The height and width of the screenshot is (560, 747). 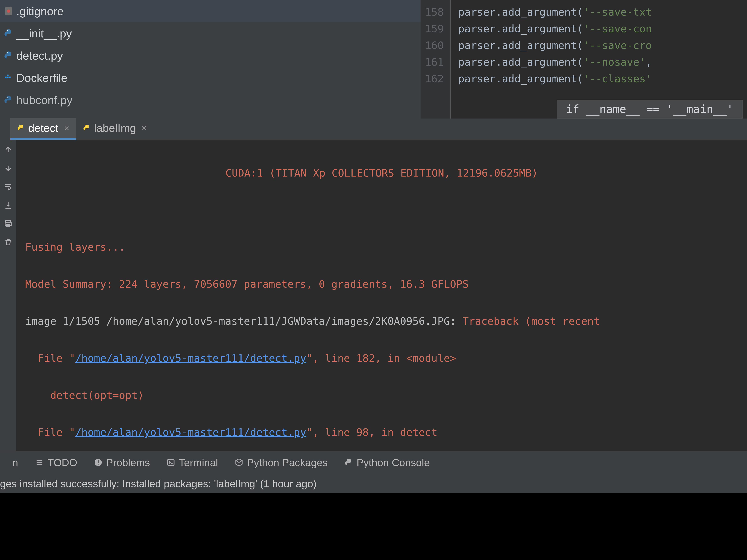 I want to click on traceback-code-1: detect(opt=opt), so click(x=84, y=395).